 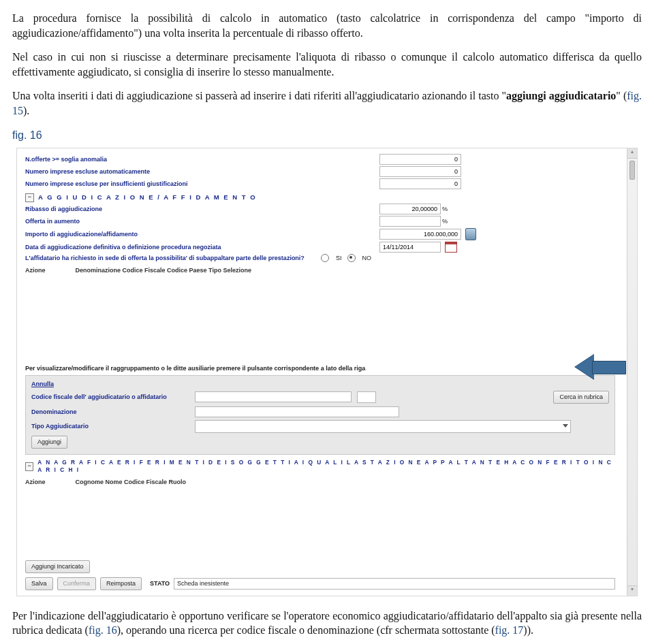 What do you see at coordinates (202, 221) in the screenshot?
I see `offerta-label: Offerta in aumento` at bounding box center [202, 221].